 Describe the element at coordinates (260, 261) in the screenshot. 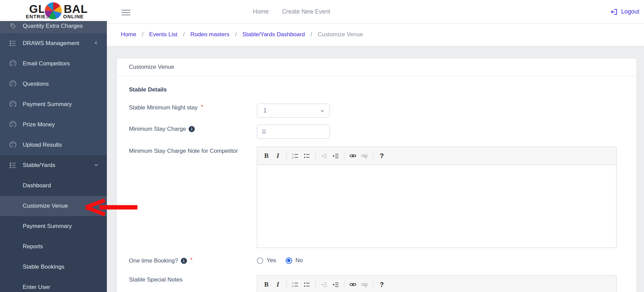

I see `radio-yes` at that location.